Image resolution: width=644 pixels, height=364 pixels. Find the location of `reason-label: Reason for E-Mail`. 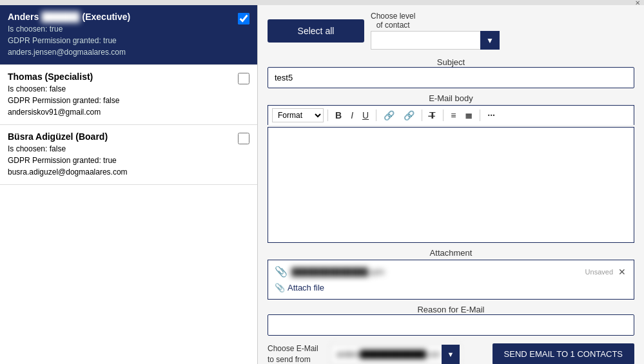

reason-label: Reason for E-Mail is located at coordinates (451, 309).